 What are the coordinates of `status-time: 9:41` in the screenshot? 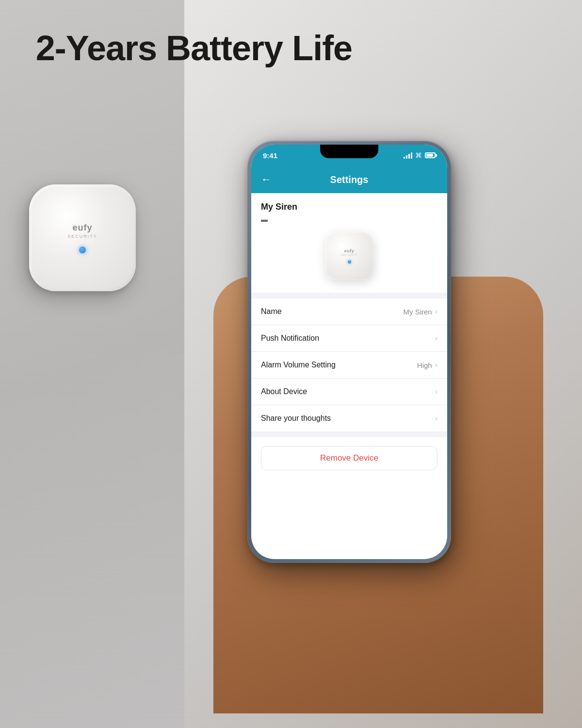 It's located at (270, 155).